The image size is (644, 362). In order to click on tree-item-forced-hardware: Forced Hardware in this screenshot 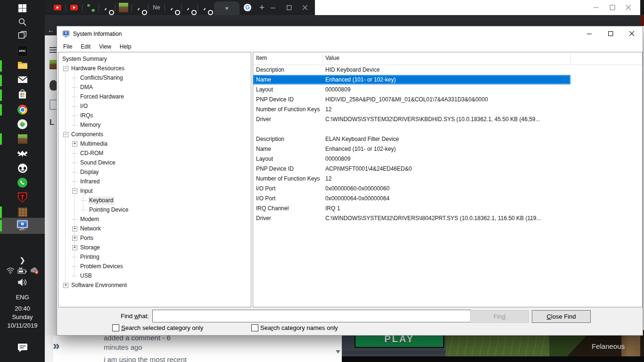, I will do `click(155, 97)`.